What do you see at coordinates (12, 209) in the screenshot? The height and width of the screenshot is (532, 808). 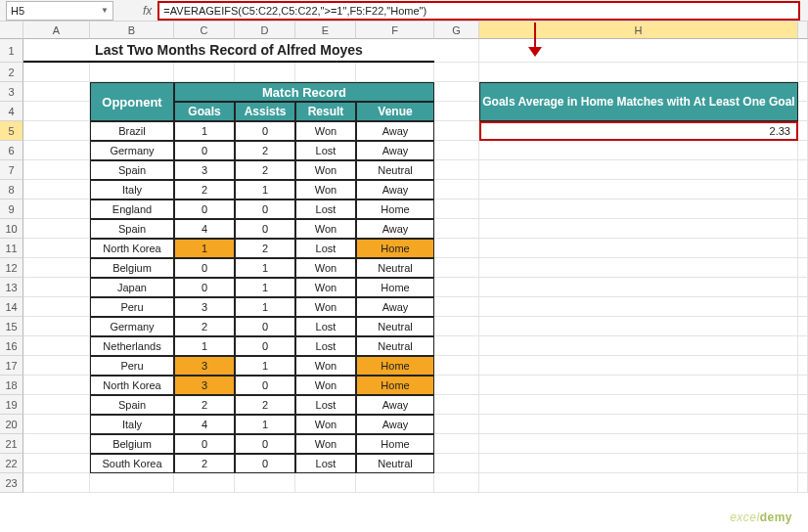 I see `row-header: 9` at bounding box center [12, 209].